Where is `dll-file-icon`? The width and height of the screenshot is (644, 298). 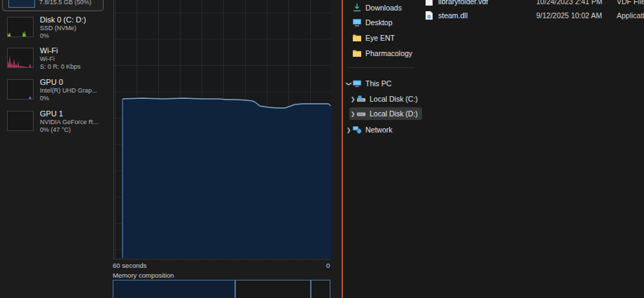
dll-file-icon is located at coordinates (429, 15).